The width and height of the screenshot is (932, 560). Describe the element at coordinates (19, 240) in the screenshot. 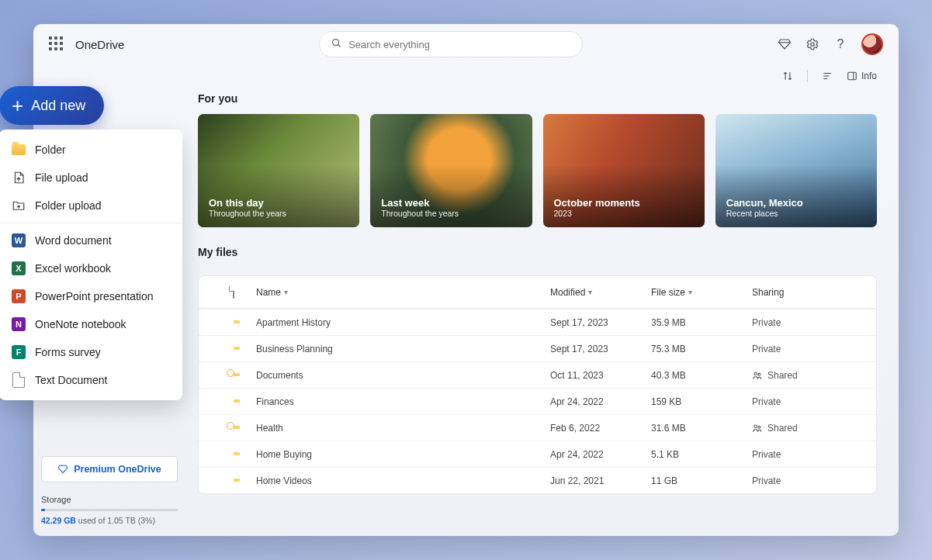

I see `word-icon: W` at that location.